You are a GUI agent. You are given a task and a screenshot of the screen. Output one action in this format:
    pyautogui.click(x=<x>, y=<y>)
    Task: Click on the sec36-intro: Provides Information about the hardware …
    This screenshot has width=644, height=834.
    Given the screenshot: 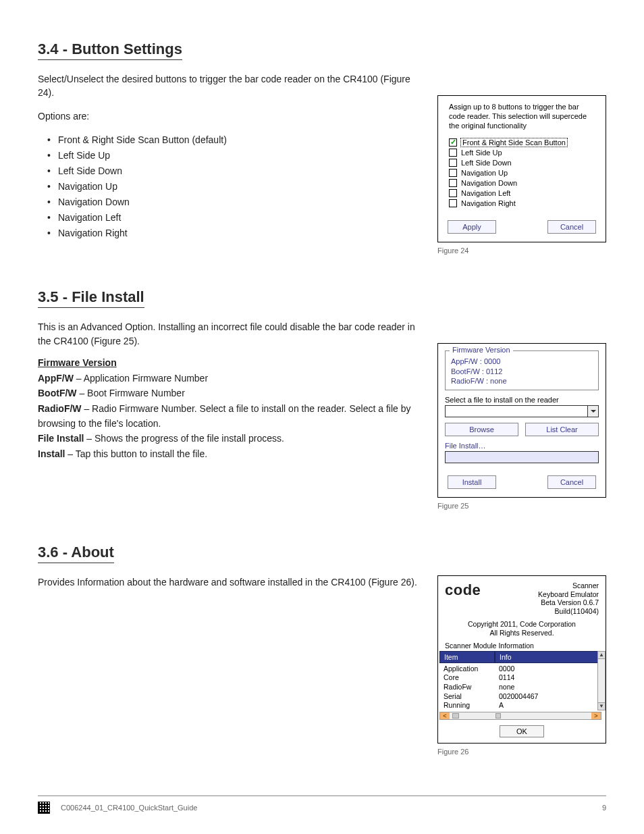 What is the action you would take?
    pyautogui.click(x=227, y=582)
    